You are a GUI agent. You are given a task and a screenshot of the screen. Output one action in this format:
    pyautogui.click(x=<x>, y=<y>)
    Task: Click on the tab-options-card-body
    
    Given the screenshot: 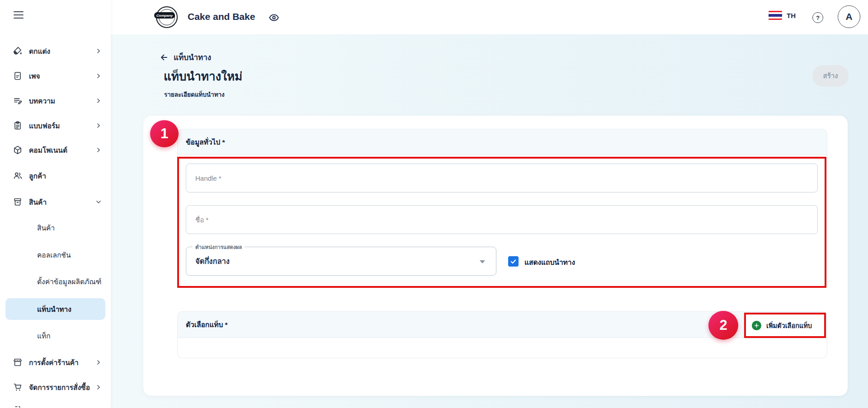 What is the action you would take?
    pyautogui.click(x=502, y=348)
    